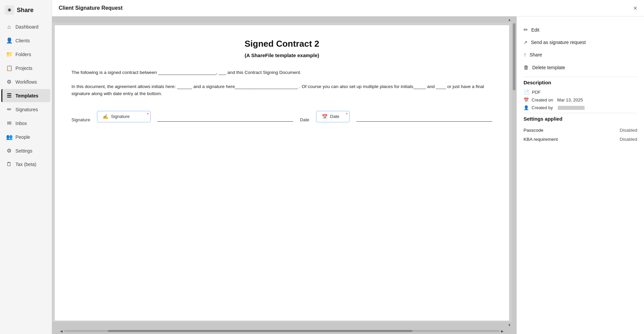 This screenshot has width=644, height=334. What do you see at coordinates (282, 44) in the screenshot?
I see `document-title: Signed Contract 2` at bounding box center [282, 44].